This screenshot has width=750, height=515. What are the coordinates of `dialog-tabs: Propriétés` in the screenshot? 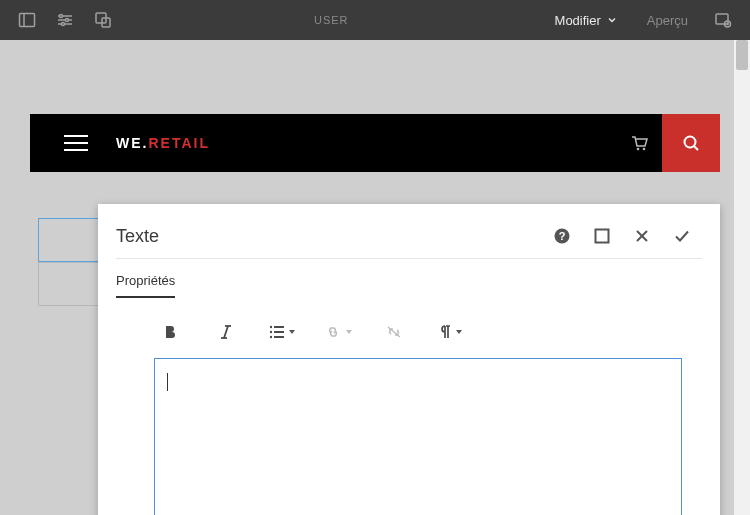 It's located at (409, 286).